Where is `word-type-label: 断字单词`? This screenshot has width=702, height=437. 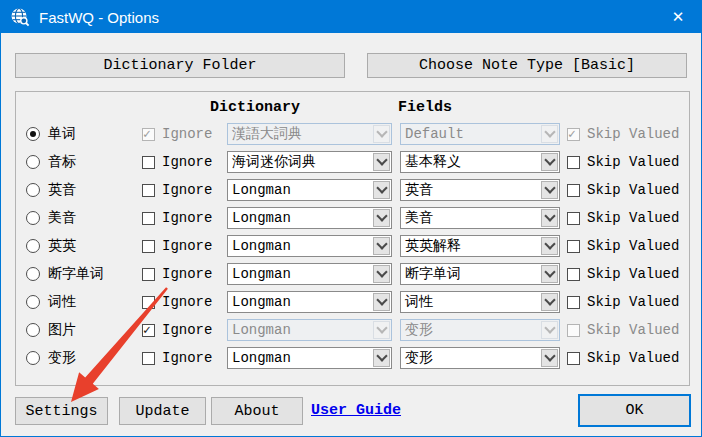
word-type-label: 断字单词 is located at coordinates (76, 274).